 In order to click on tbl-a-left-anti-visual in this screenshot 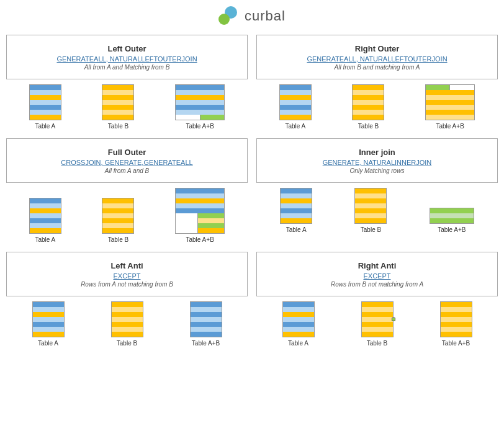, I will do `click(48, 319)`.